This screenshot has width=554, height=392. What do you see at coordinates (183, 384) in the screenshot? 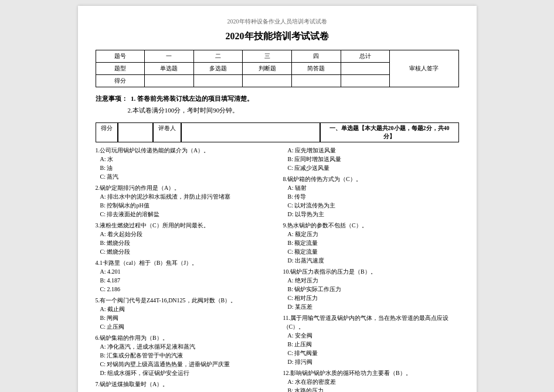
I see `question-7: 7.锅炉送煤抽取量时（A）。` at bounding box center [183, 384].